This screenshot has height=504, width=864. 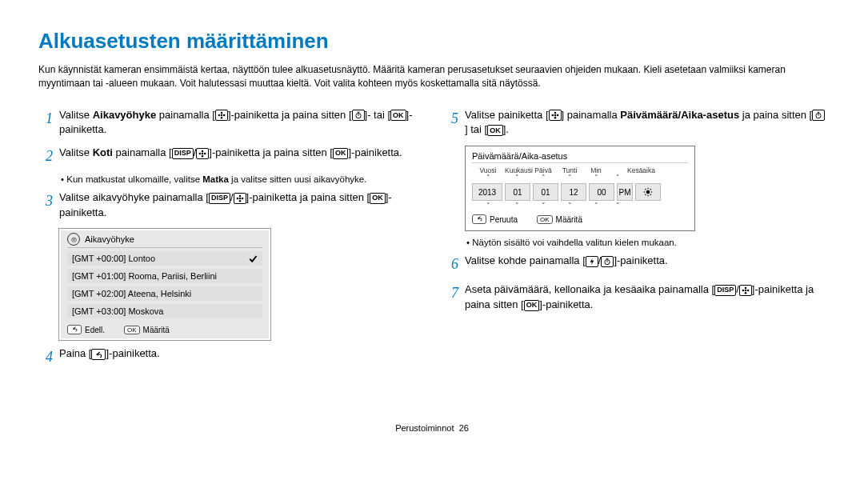 What do you see at coordinates (74, 239) in the screenshot?
I see `target-icon: ◎` at bounding box center [74, 239].